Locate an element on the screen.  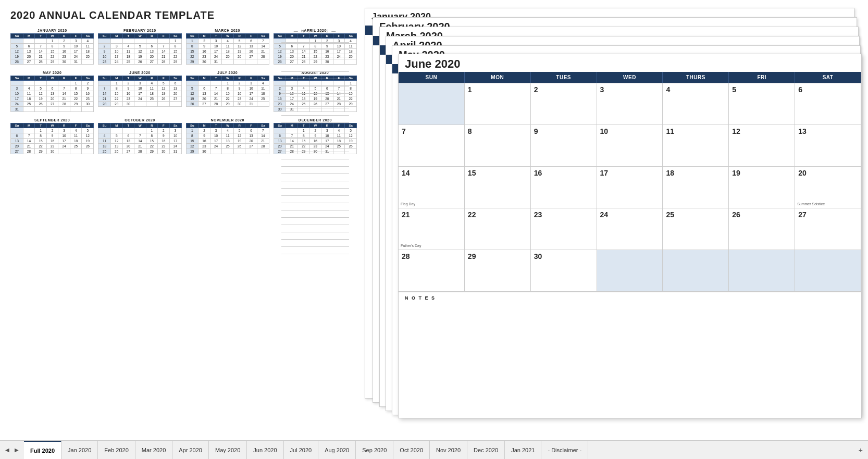
june-cell: 28 is located at coordinates (431, 271).